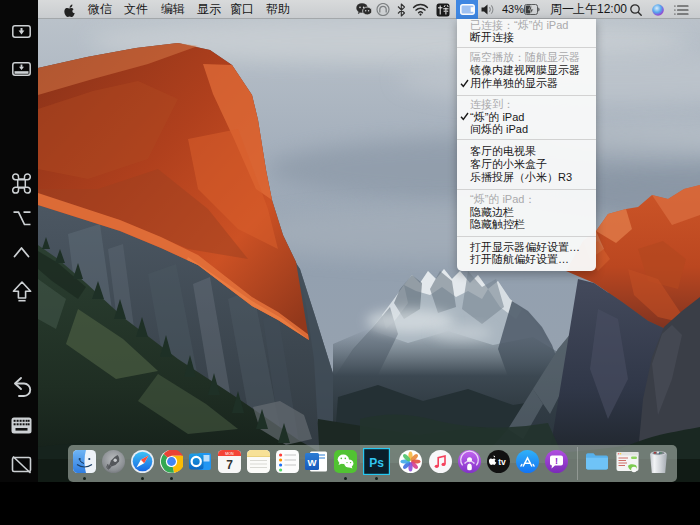 This screenshot has width=700, height=525. I want to click on svg-text: W, so click(312, 462).